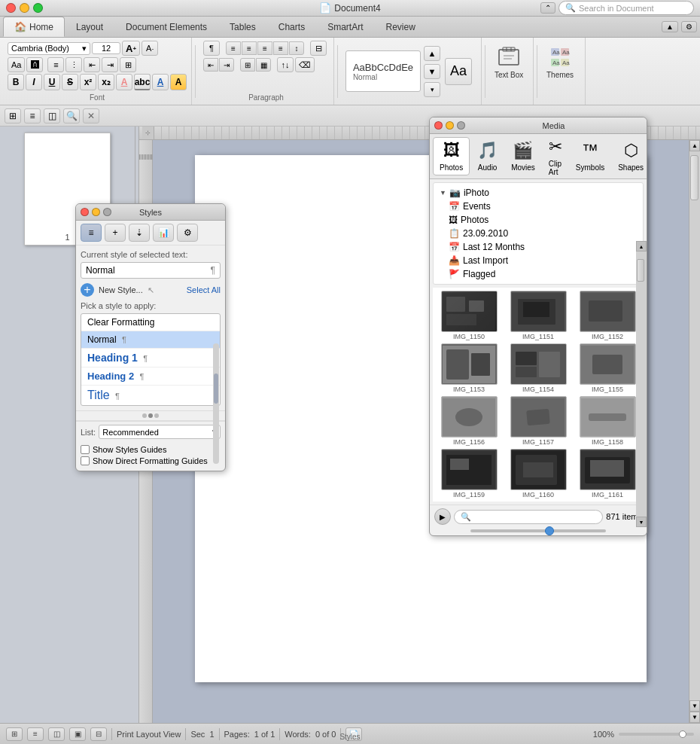 This screenshot has height=744, width=700. Describe the element at coordinates (150, 48) in the screenshot. I see `font-size-down-btn: A-` at that location.